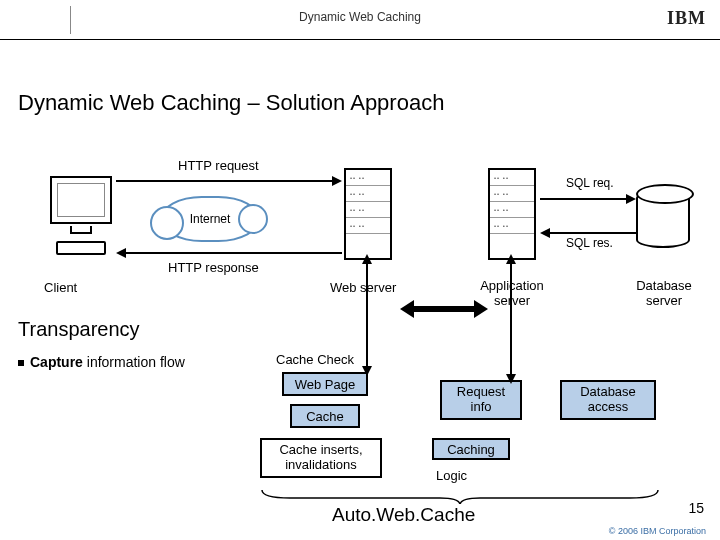 Image resolution: width=720 pixels, height=540 pixels. Describe the element at coordinates (367, 259) in the screenshot. I see `conn-web-to-webpage-head-up` at that location.